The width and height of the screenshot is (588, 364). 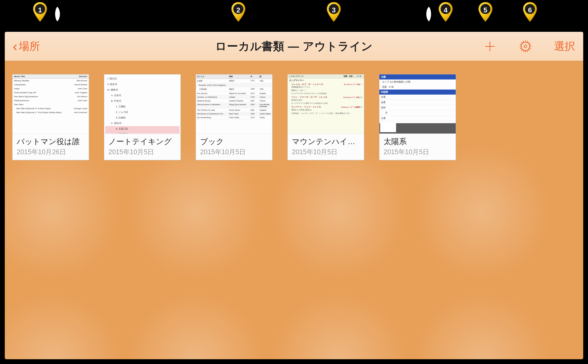 What do you see at coordinates (15, 46) in the screenshot?
I see `chevron-left-icon: ‹` at bounding box center [15, 46].